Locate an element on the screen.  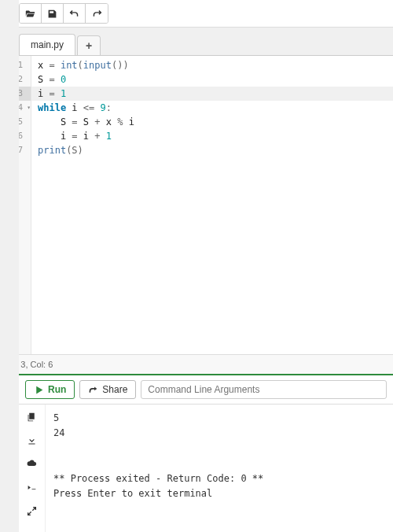
code-line: while i <= 9: is located at coordinates (212, 108).